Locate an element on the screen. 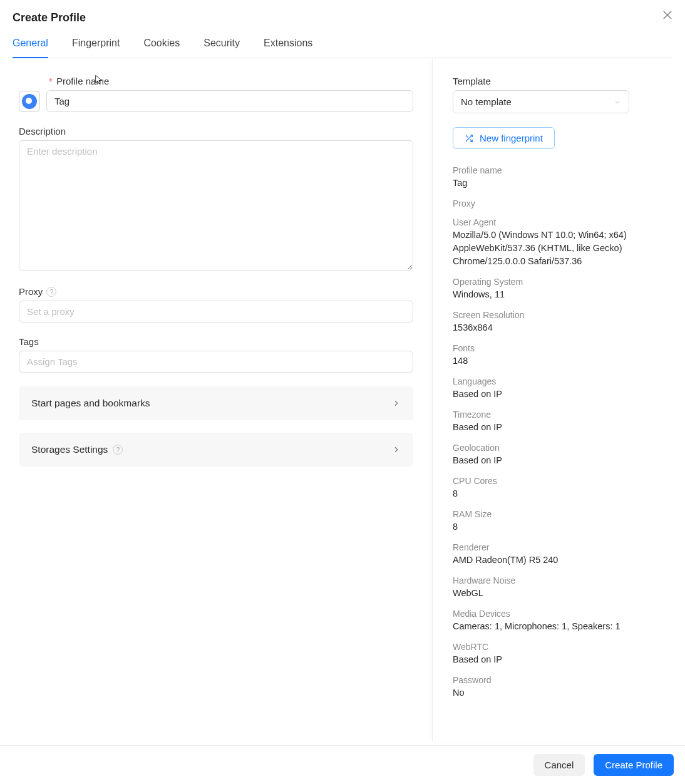 The width and height of the screenshot is (685, 784). info-key: CPU Cores is located at coordinates (560, 481).